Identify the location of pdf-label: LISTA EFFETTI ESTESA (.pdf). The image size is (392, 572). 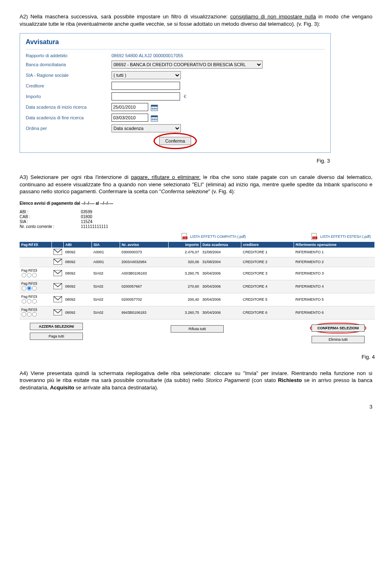
(345, 237).